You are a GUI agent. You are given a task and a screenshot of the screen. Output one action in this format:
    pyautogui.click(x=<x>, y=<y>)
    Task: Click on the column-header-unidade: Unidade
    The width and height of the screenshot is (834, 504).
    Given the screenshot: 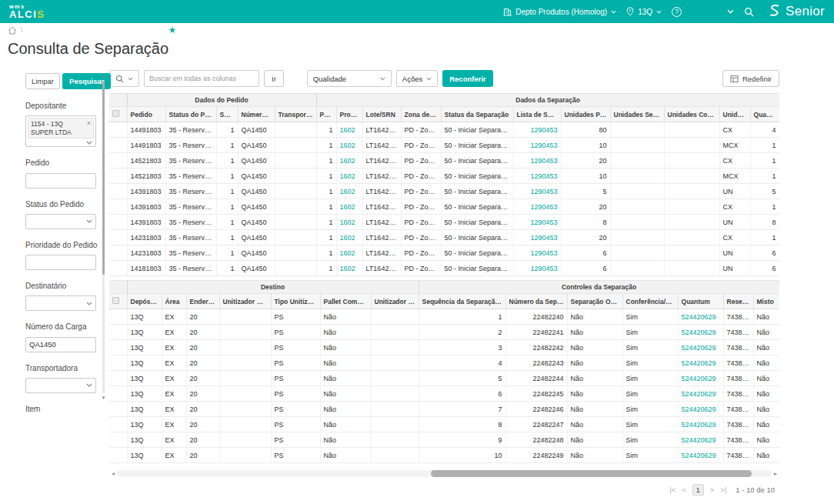 What is the action you would take?
    pyautogui.click(x=735, y=115)
    